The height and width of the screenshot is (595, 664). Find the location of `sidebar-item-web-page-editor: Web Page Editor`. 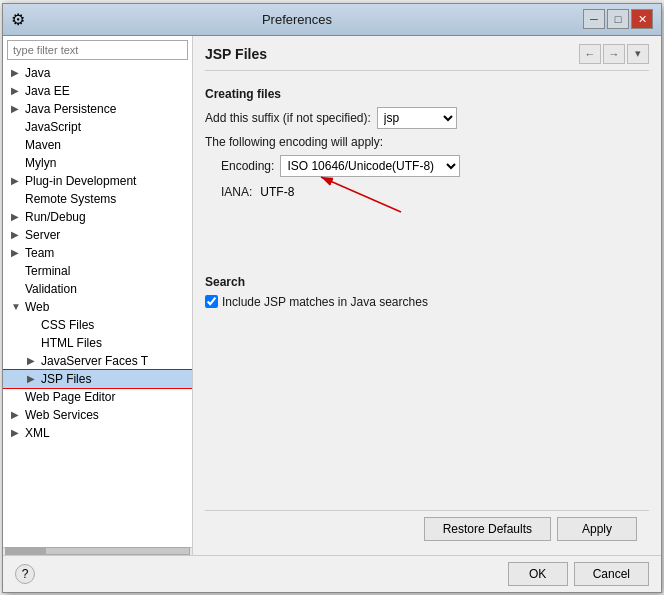

sidebar-item-web-page-editor: Web Page Editor is located at coordinates (98, 397).